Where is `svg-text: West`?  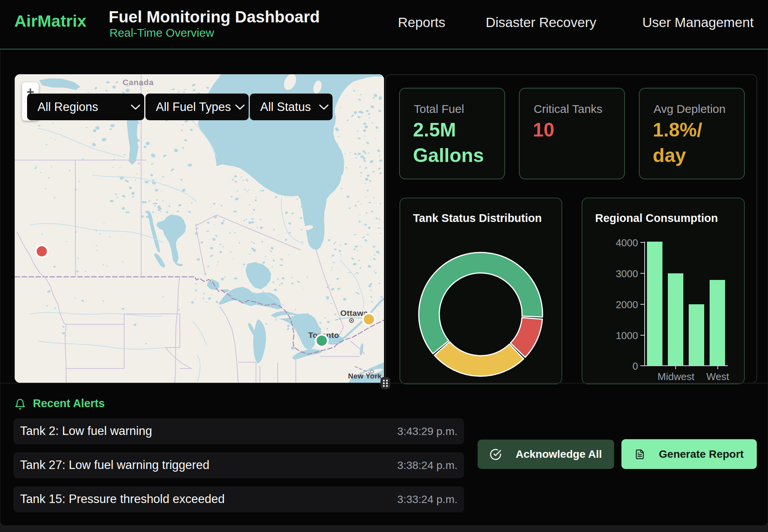 svg-text: West is located at coordinates (718, 377).